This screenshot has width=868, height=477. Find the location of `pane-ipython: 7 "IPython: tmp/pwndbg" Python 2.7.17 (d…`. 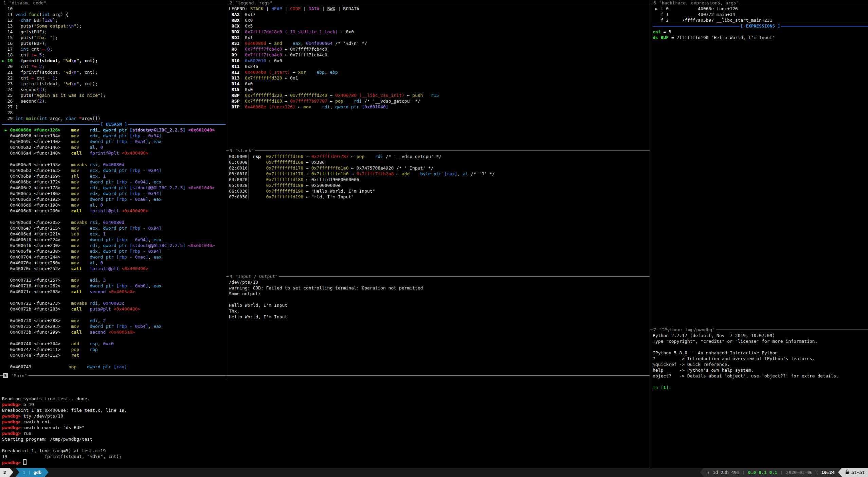

pane-ipython: 7 "IPython: tmp/pwndbg" Python 2.7.17 (d… is located at coordinates (759, 398).